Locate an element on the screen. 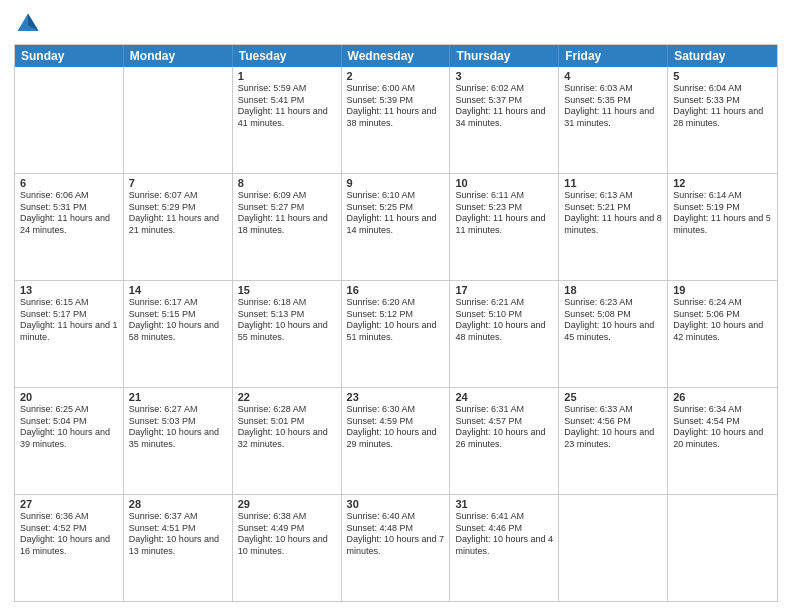 The width and height of the screenshot is (792, 612). day-number: 22 is located at coordinates (287, 397).